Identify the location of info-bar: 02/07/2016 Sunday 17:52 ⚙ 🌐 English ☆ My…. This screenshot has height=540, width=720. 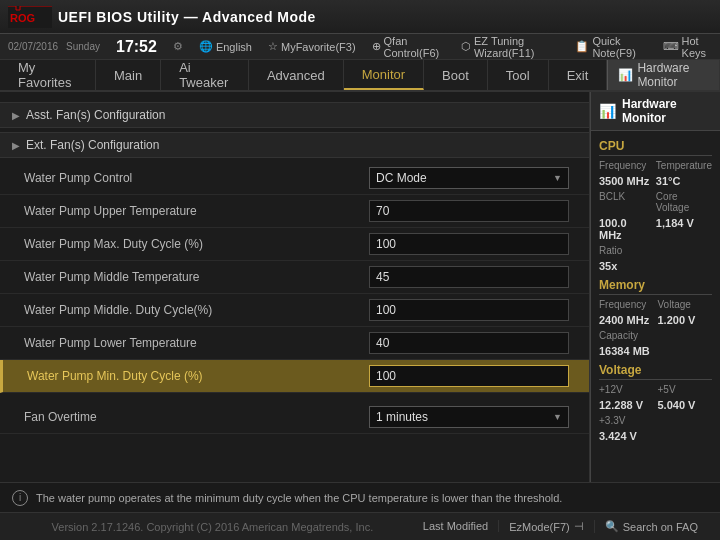
(360, 47).